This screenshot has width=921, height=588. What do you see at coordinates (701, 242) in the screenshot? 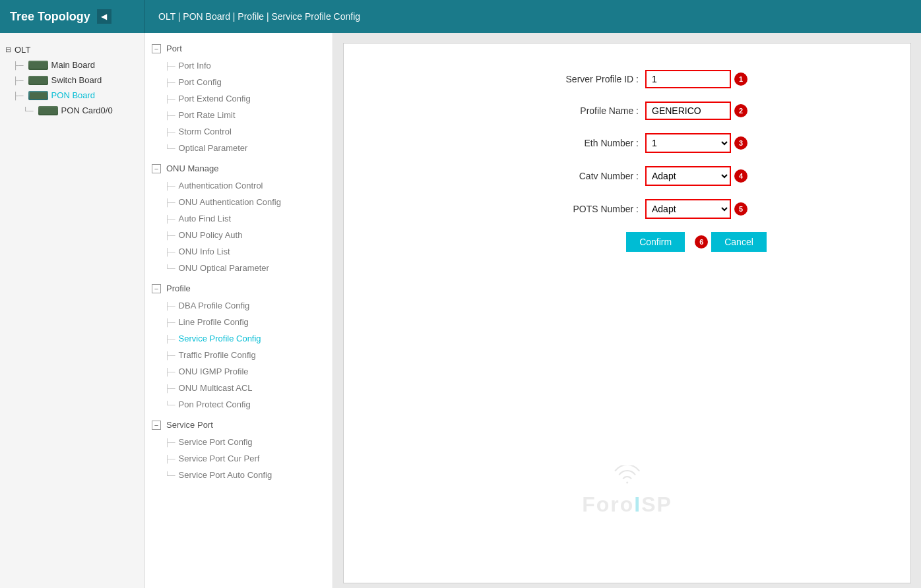
I see `badge-6: 6` at bounding box center [701, 242].